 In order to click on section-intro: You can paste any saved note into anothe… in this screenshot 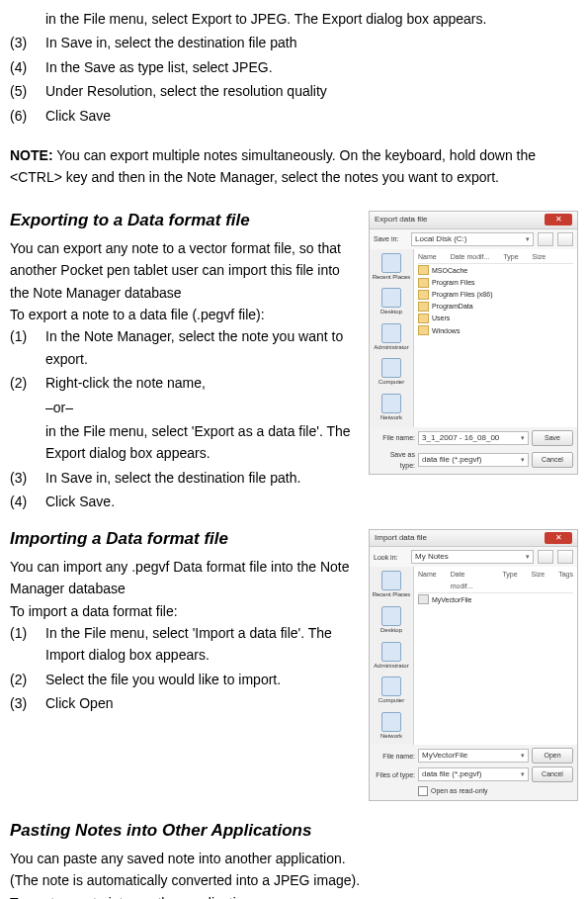, I will do `click(294, 858)`.